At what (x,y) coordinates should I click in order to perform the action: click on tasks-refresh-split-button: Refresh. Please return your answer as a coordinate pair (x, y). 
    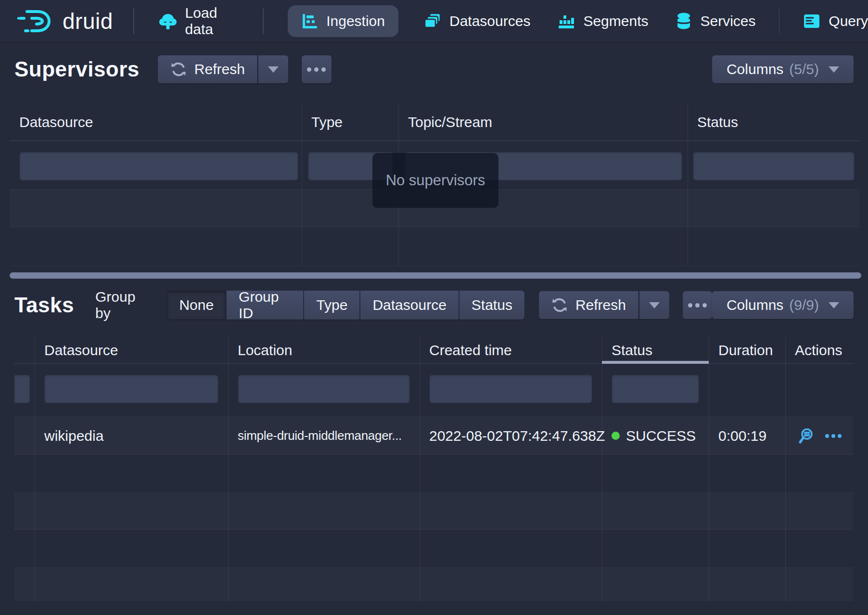
    Looking at the image, I should click on (604, 305).